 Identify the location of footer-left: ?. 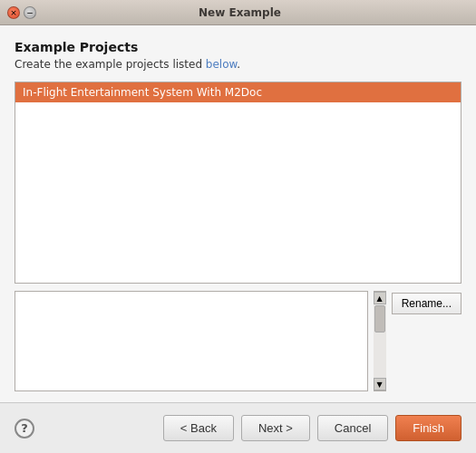
(89, 429).